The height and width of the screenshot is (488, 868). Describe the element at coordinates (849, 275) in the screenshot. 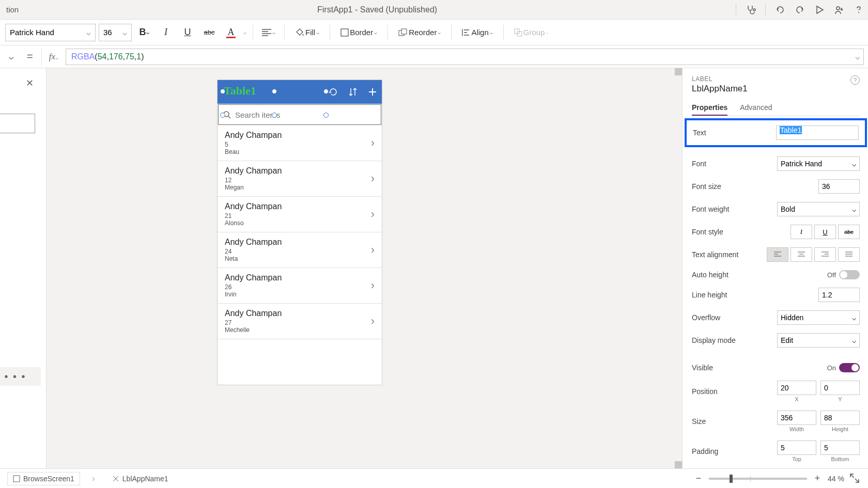

I see `autoheight-toggle` at that location.